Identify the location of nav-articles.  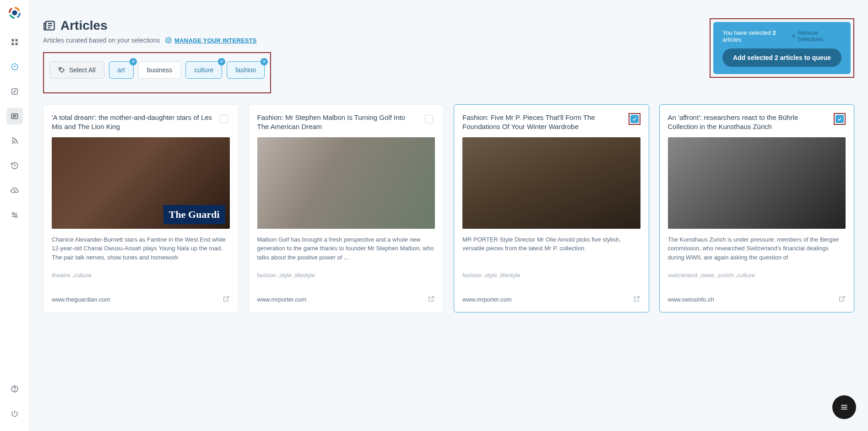
(15, 116).